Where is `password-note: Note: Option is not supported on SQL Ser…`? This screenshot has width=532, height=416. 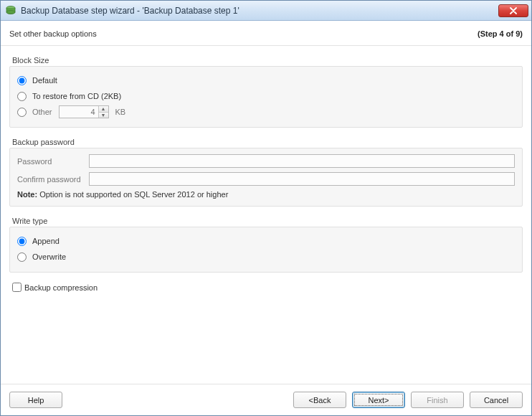 password-note: Note: Option is not supported on SQL Ser… is located at coordinates (266, 194).